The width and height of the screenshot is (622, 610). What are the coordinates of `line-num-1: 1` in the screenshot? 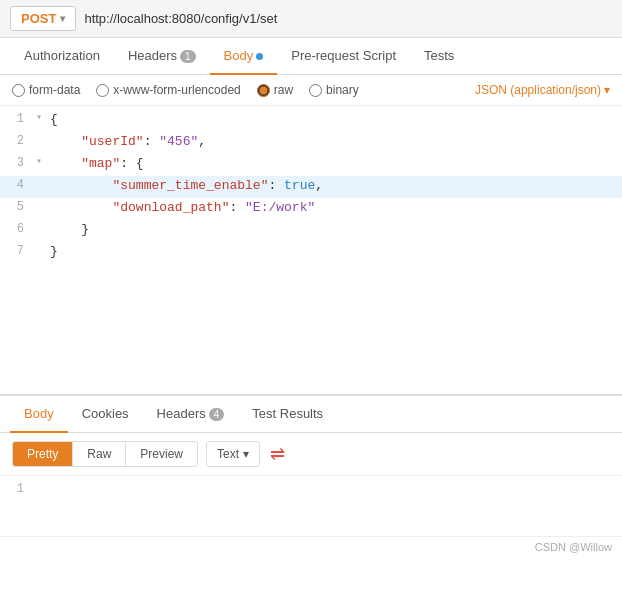 It's located at (16, 120).